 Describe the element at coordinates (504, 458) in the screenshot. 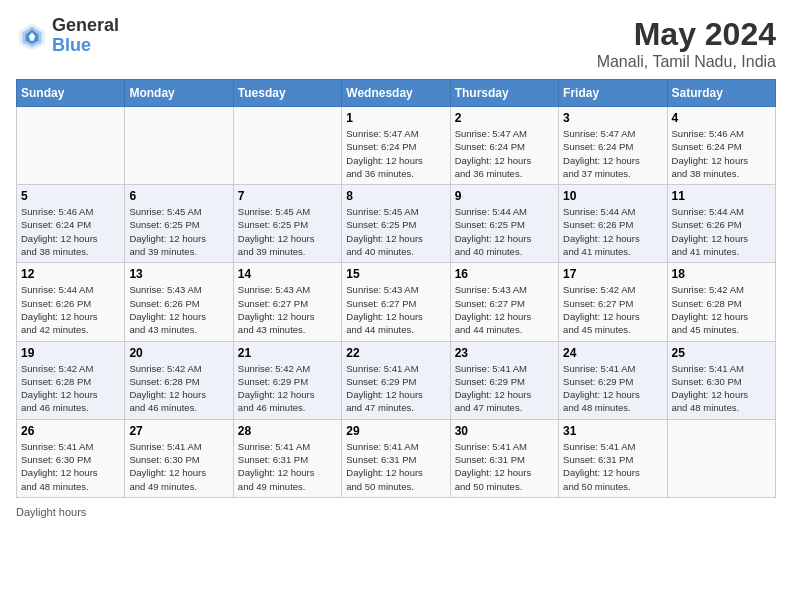

I see `calendar-cell: 30Sunrise: 5:41 AM Sunset: 6:31 PM Dayli…` at that location.